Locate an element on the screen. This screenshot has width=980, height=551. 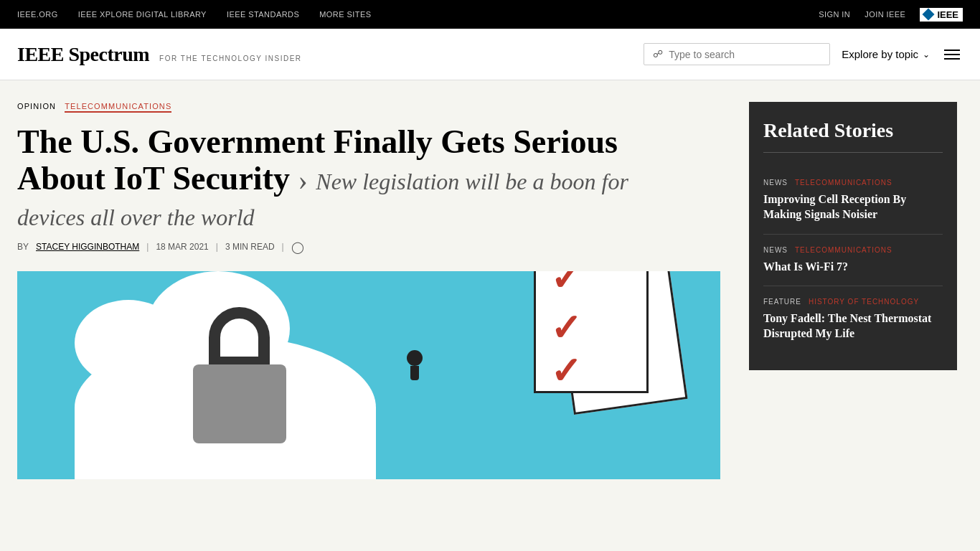
ieee-logo: IEEE is located at coordinates (941, 14).